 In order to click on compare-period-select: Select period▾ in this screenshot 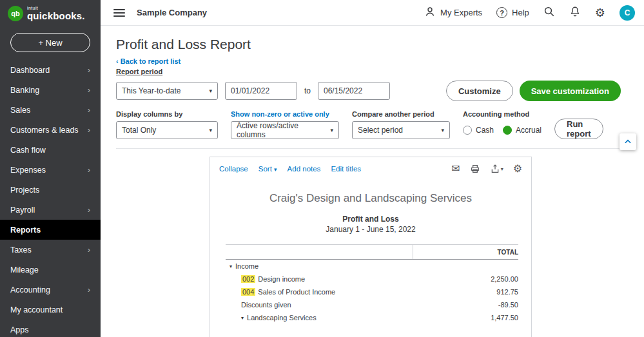, I will do `click(401, 130)`.